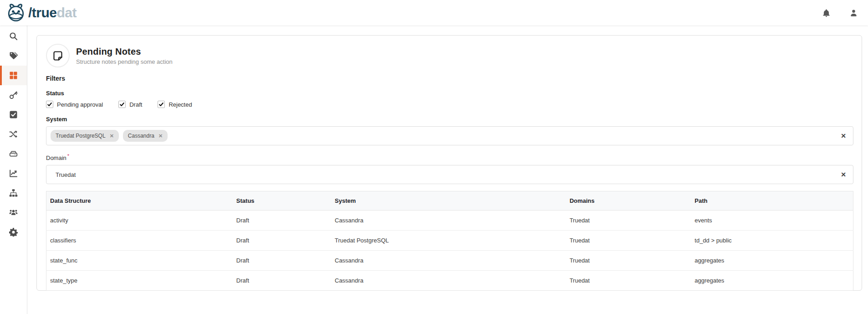  Describe the element at coordinates (14, 134) in the screenshot. I see `shuffle-icon` at that location.